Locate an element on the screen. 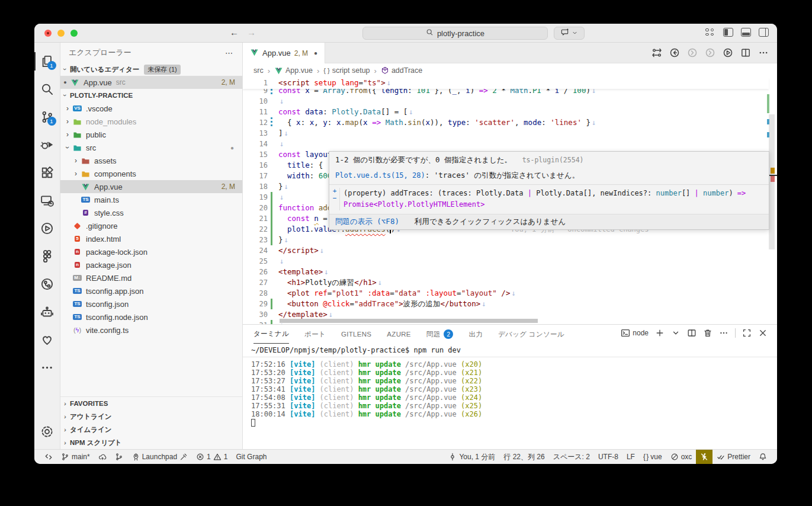 This screenshot has height=506, width=812. nav-forward-button: → is located at coordinates (251, 32).